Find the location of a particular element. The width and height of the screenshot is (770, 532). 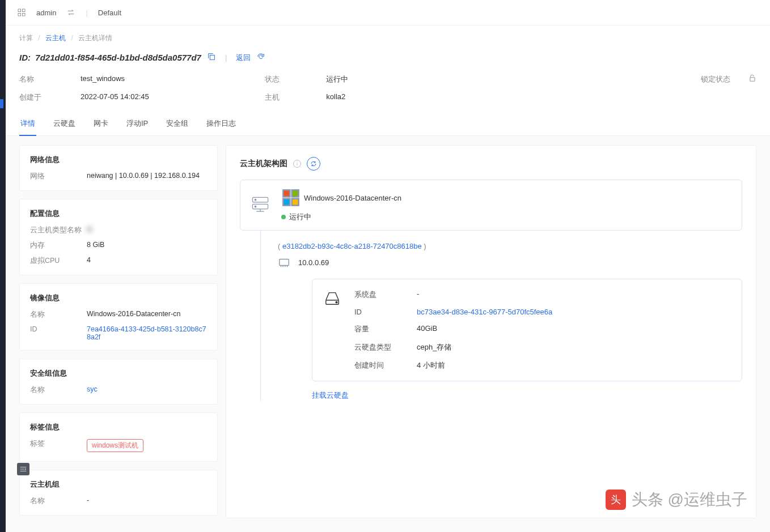

grp-card-title: 云主机组 is located at coordinates (119, 484).